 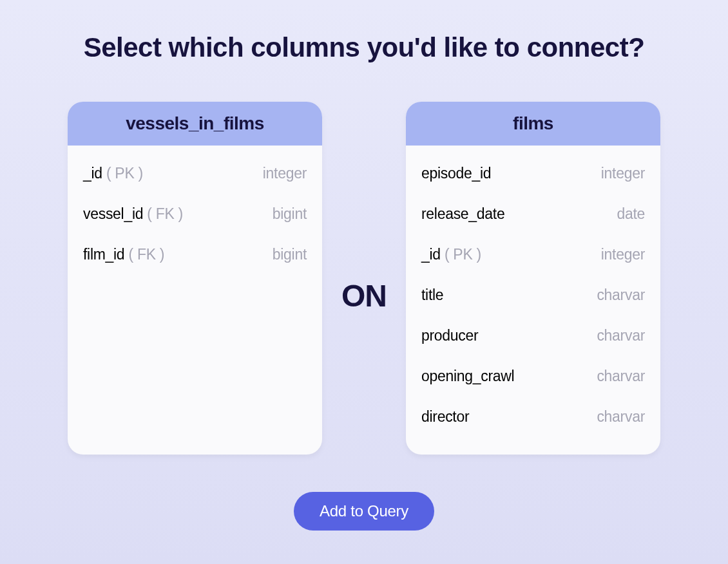 I want to click on column-row: opening_crawlcharvar, so click(x=533, y=376).